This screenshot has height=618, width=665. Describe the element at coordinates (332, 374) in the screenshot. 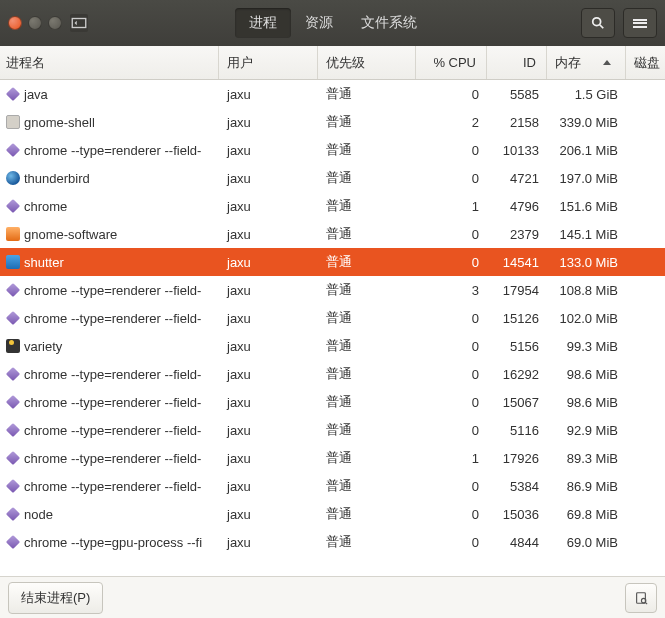

I see `table-row: chrome --type=renderer --field-jaxu普通016…` at that location.